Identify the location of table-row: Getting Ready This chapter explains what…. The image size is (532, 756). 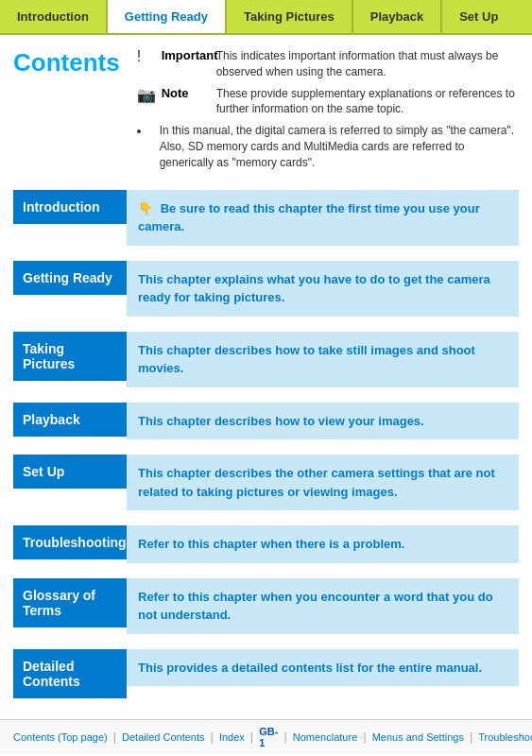
(266, 289).